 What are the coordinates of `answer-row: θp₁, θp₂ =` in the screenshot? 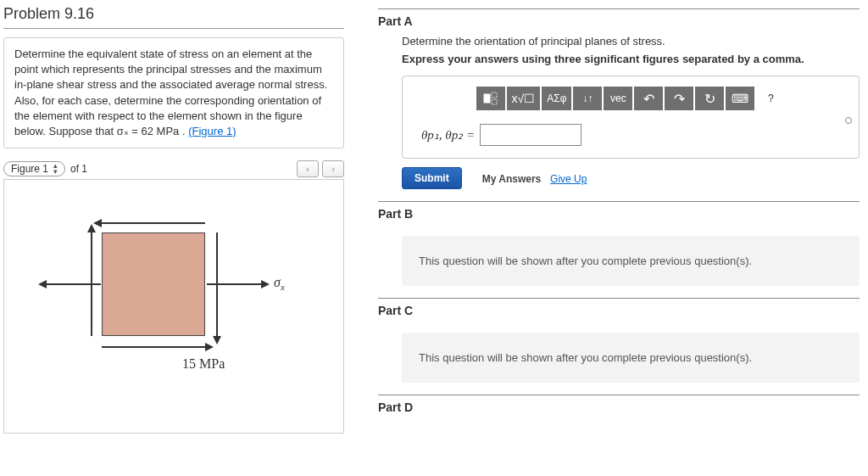 It's located at (631, 135).